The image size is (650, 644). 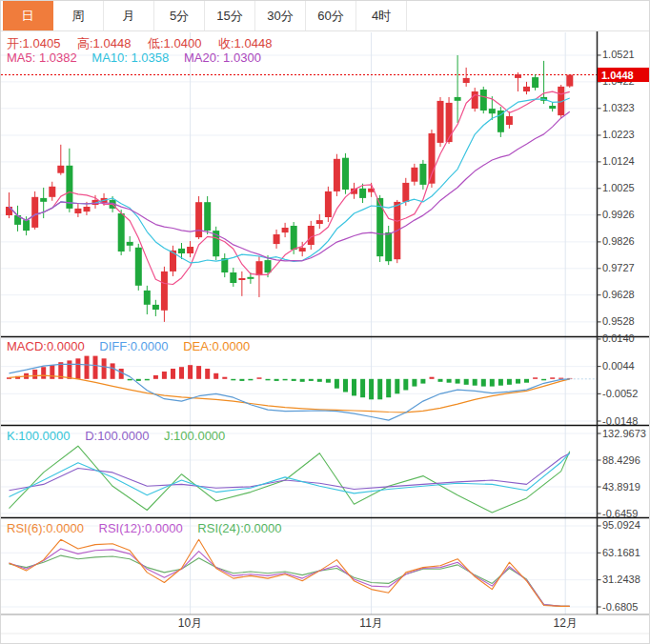 I want to click on diff-value: DIFF:0.0000, so click(x=133, y=347).